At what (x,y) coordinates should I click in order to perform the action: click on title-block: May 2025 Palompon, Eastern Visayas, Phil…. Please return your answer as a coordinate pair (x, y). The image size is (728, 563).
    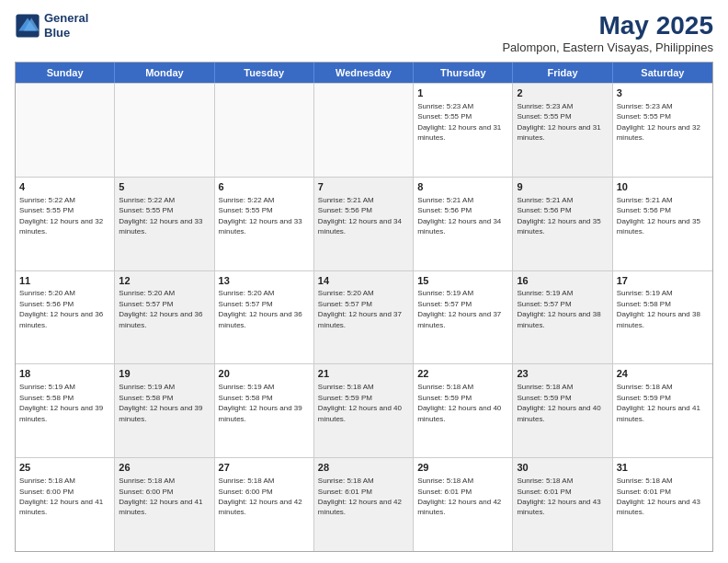
    Looking at the image, I should click on (608, 33).